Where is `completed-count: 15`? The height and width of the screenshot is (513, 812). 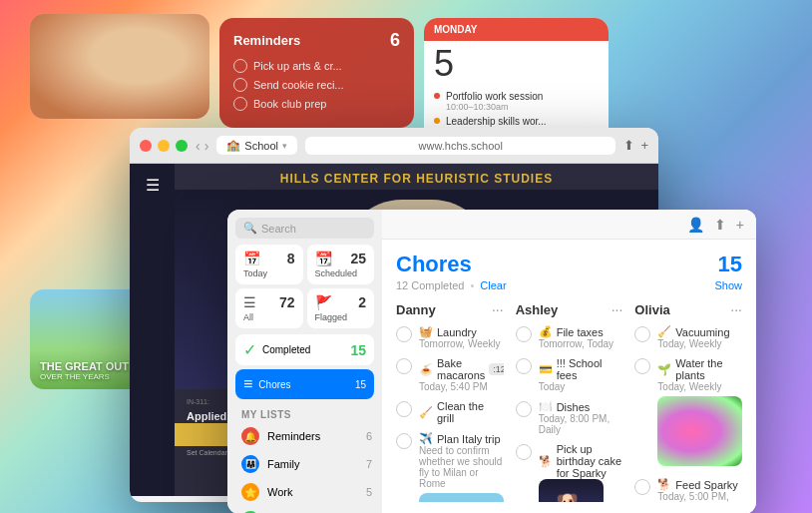 completed-count: 15 is located at coordinates (358, 350).